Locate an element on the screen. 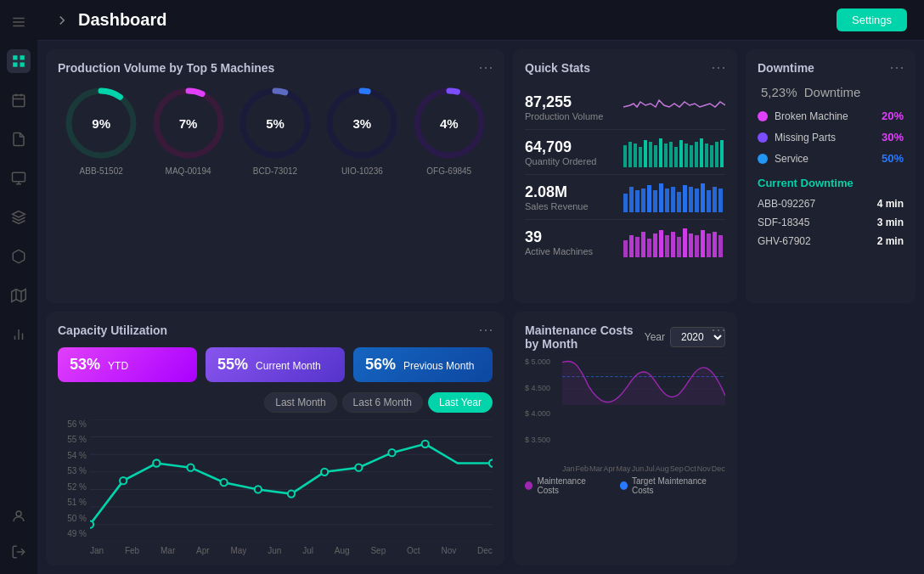 The image size is (924, 574). sidebar-user-icon is located at coordinates (19, 516).